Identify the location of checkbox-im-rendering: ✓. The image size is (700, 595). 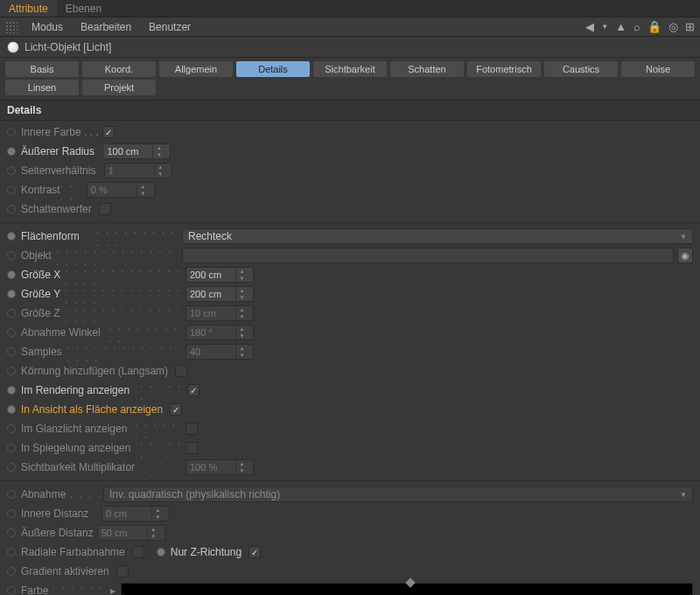
(193, 390).